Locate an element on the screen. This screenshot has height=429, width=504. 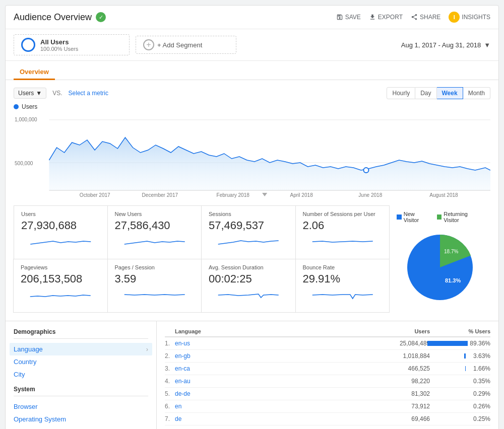
table-row: 6. en 73,912 0.26% is located at coordinates (328, 407).